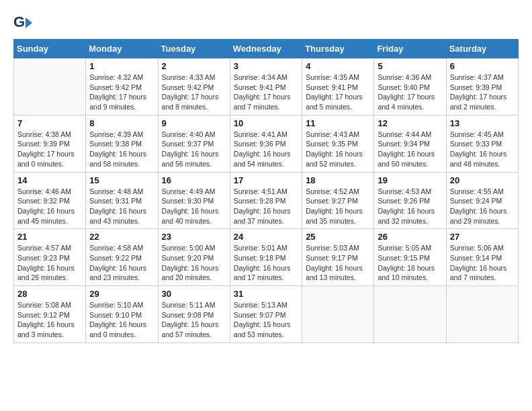 The image size is (532, 411). I want to click on day-info: Sunrise: 4:35 AM Sunset: 9:41 PM Dayligh…, so click(338, 93).